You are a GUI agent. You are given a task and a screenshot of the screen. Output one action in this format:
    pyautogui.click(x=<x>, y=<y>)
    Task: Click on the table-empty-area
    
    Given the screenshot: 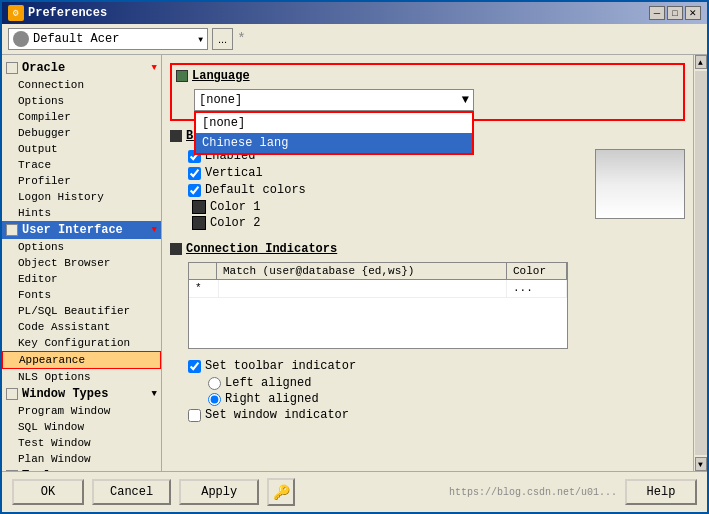 What is the action you would take?
    pyautogui.click(x=378, y=323)
    